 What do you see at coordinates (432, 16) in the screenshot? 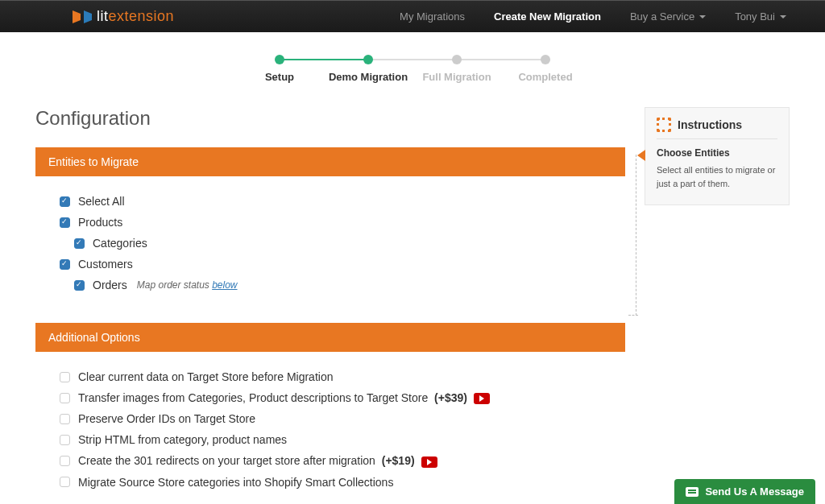
I see `nav-my-migrations: My Migrations` at bounding box center [432, 16].